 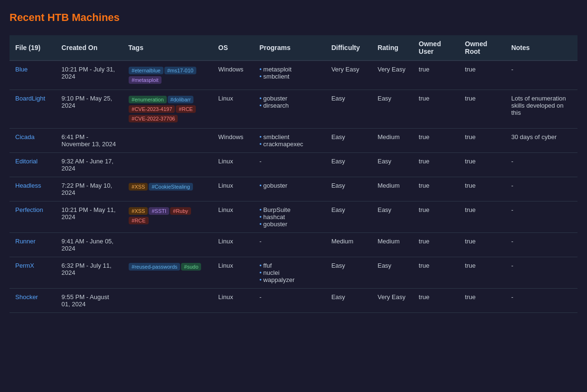 I want to click on cell-programs: metasploitsmbclient, so click(x=290, y=75).